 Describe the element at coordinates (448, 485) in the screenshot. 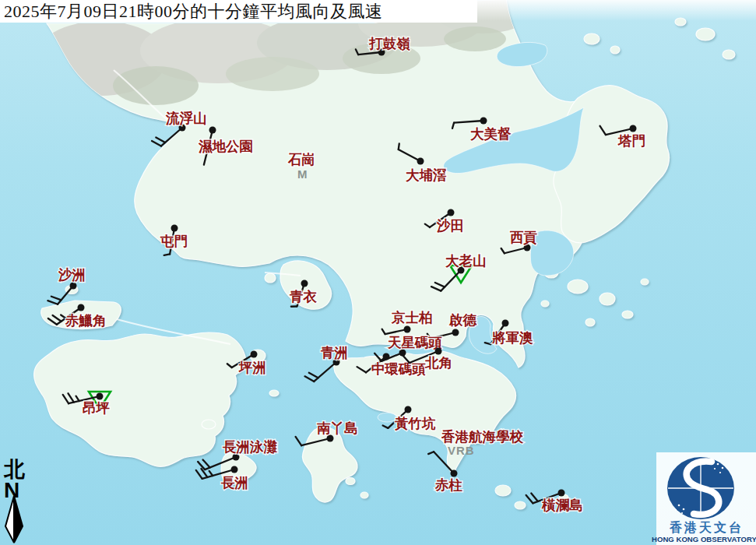

I see `station-label-stanley: 赤柱` at that location.